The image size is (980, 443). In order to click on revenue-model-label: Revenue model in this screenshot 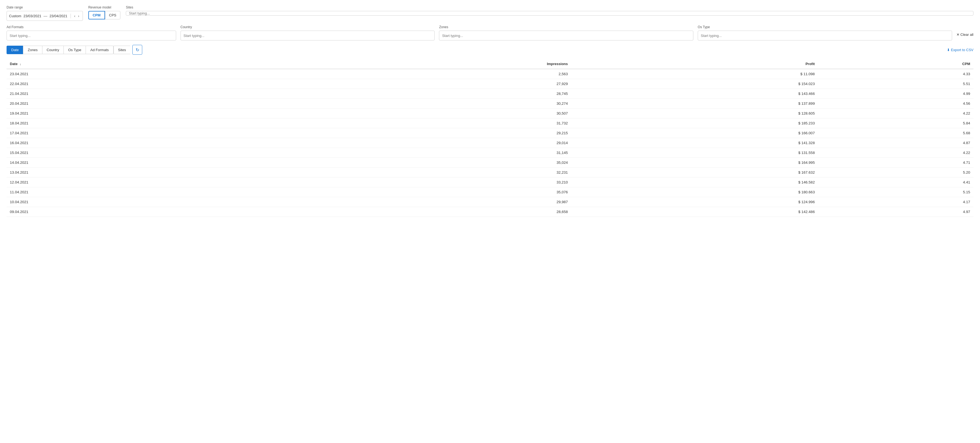, I will do `click(104, 7)`.